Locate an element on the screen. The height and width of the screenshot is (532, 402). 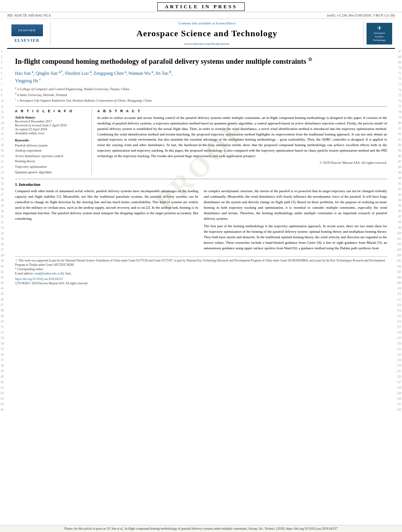
accepted-date: Accepted 23 April 2018 is located at coordinates (51, 129).